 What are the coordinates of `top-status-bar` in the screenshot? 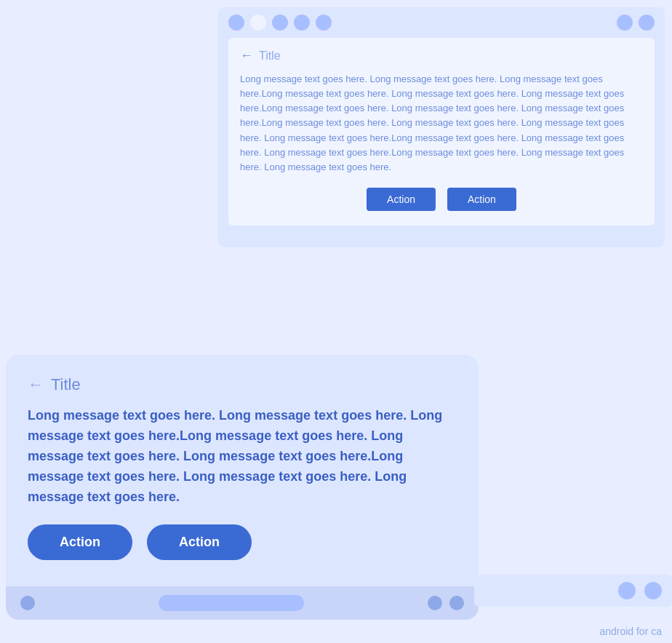 It's located at (441, 23).